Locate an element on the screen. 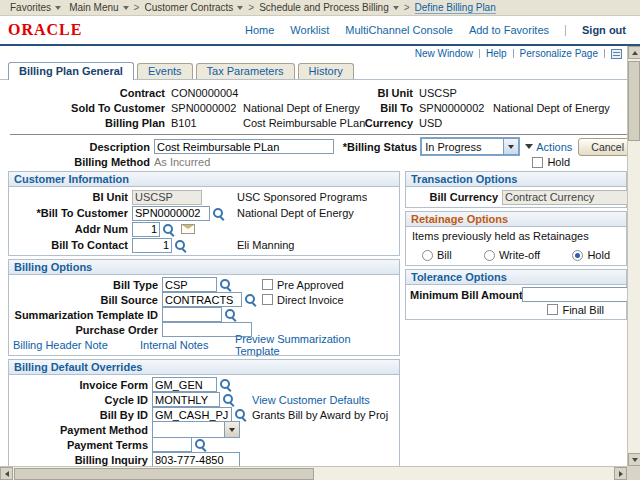 The width and height of the screenshot is (640, 480). help-link: Help is located at coordinates (496, 54).